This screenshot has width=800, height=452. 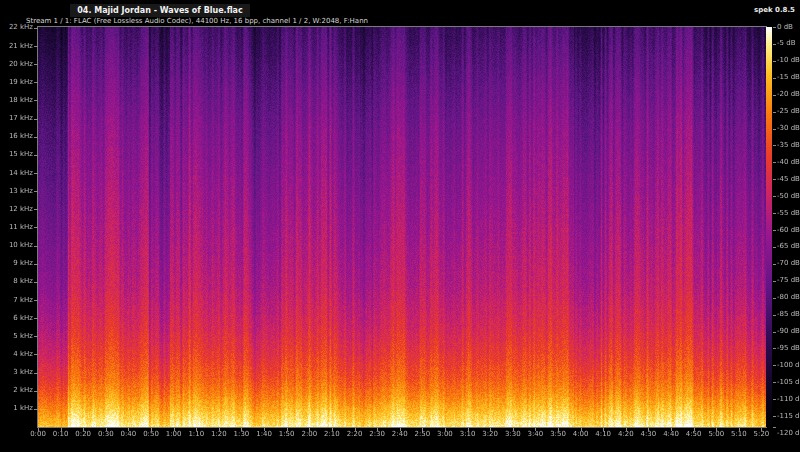 I want to click on time-tick-label: 2:30, so click(x=377, y=434).